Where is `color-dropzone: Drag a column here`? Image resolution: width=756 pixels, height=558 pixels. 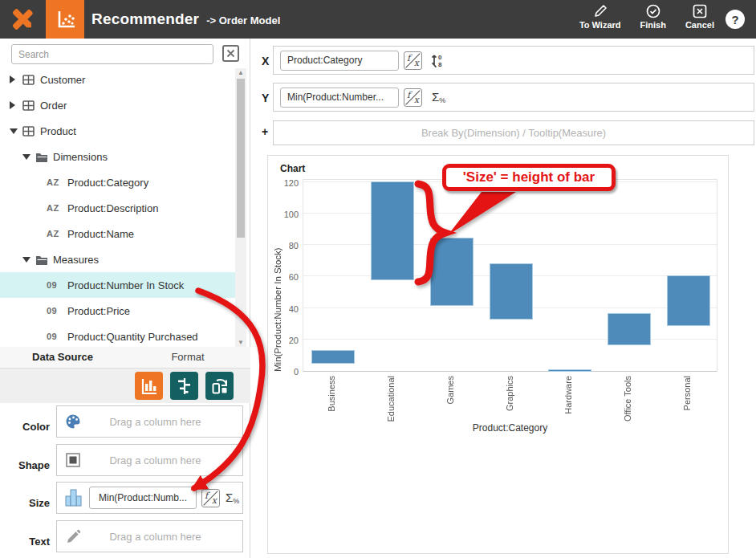 color-dropzone: Drag a column here is located at coordinates (149, 422).